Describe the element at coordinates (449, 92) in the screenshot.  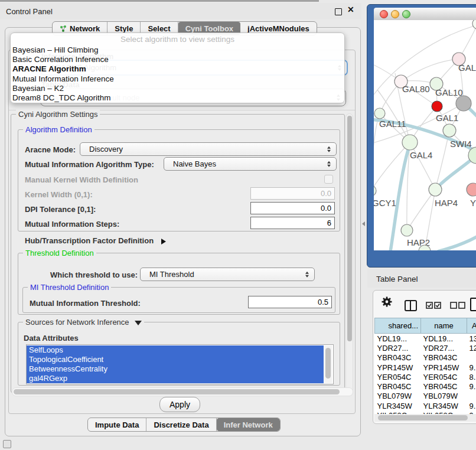
I see `network-node-label: GAL10` at that location.